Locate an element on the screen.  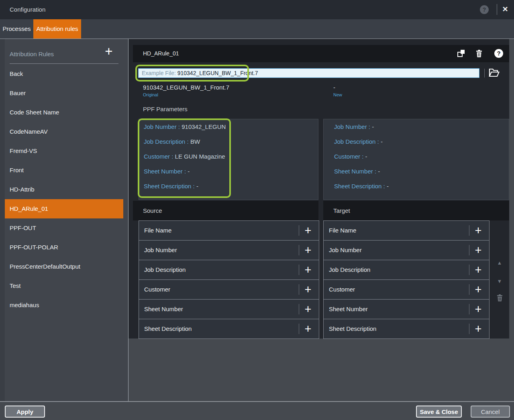
target-row-job-number: Job Number+ is located at coordinates (406, 251).